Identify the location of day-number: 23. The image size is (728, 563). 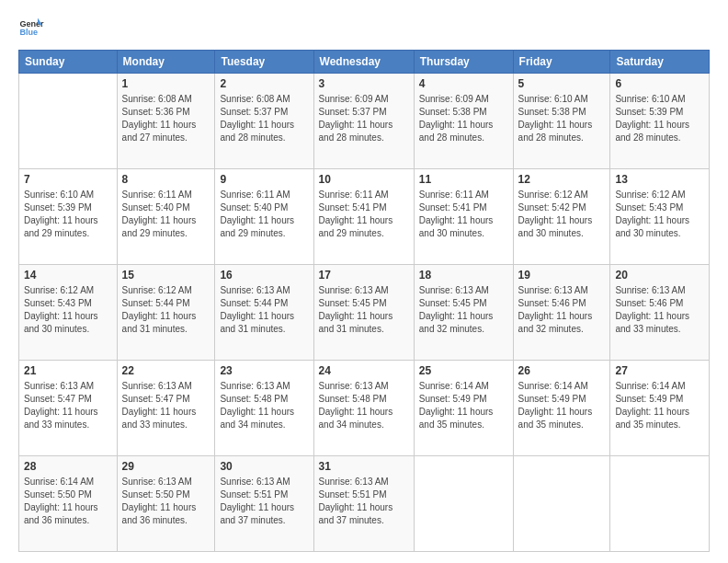
(264, 371).